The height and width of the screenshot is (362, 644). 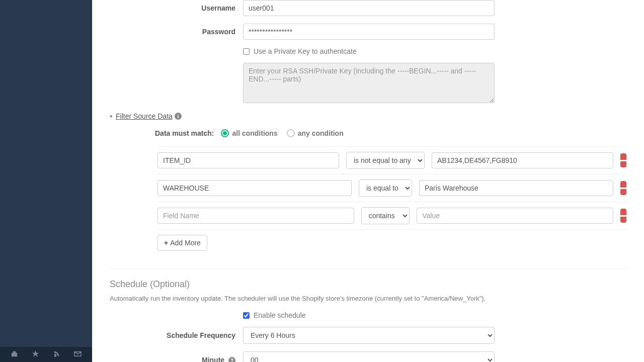 I want to click on plus-icon: +, so click(x=166, y=243).